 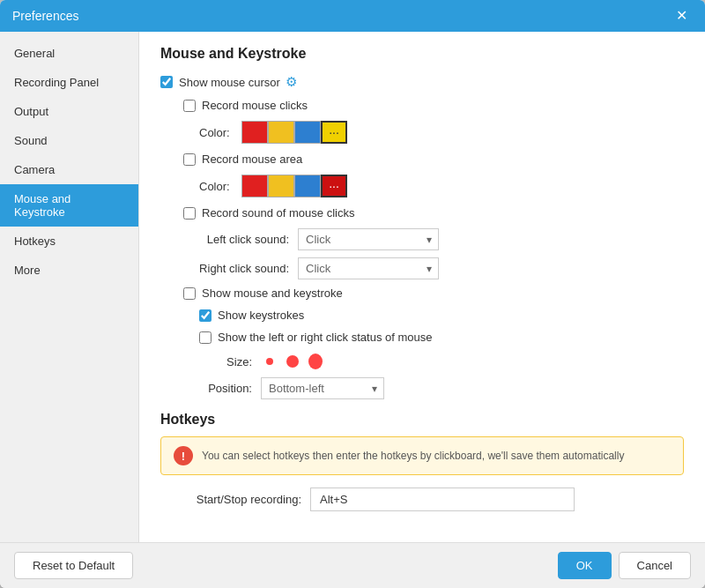 What do you see at coordinates (220, 83) in the screenshot?
I see `show-mouse-cursor-label: Show mouse cursor` at bounding box center [220, 83].